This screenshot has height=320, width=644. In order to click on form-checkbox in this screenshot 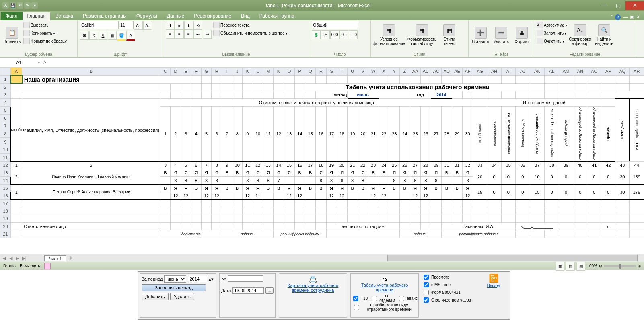, I will do `click(426, 293)`.